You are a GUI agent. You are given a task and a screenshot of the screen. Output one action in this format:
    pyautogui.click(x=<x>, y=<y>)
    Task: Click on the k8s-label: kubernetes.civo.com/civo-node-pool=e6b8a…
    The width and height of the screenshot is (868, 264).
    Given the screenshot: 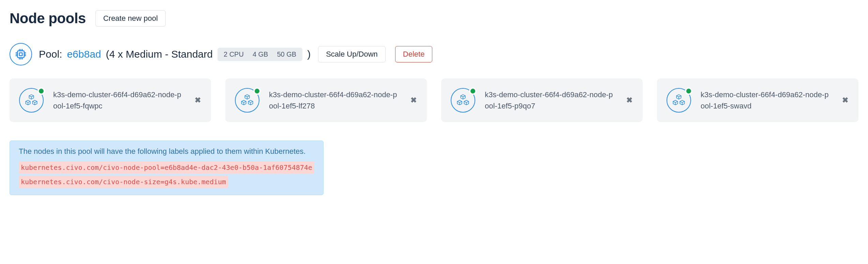 What is the action you would take?
    pyautogui.click(x=166, y=167)
    